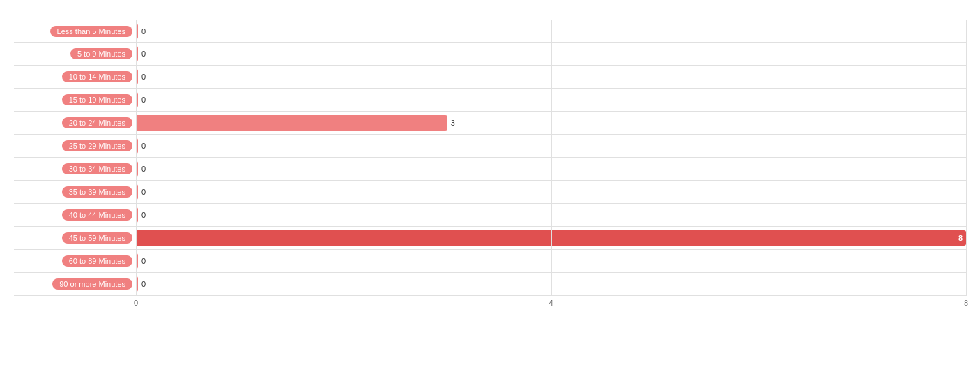  Describe the element at coordinates (453, 123) in the screenshot. I see `bar-value-label: 3` at that location.